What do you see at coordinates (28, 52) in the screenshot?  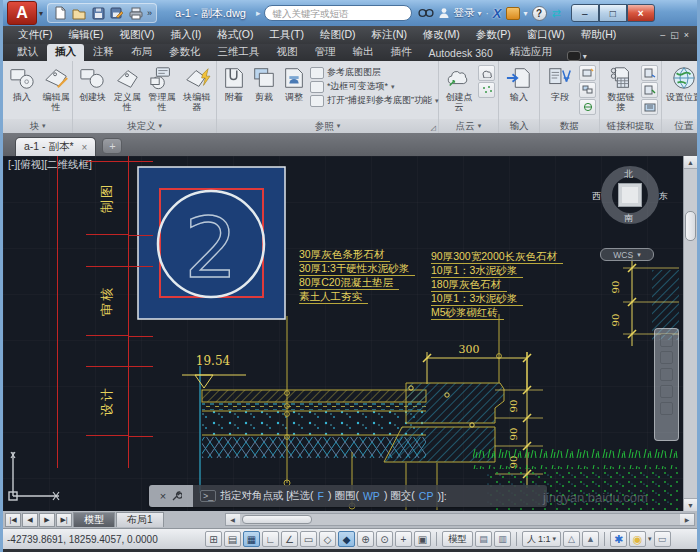 I see `tab-home: 默认` at bounding box center [28, 52].